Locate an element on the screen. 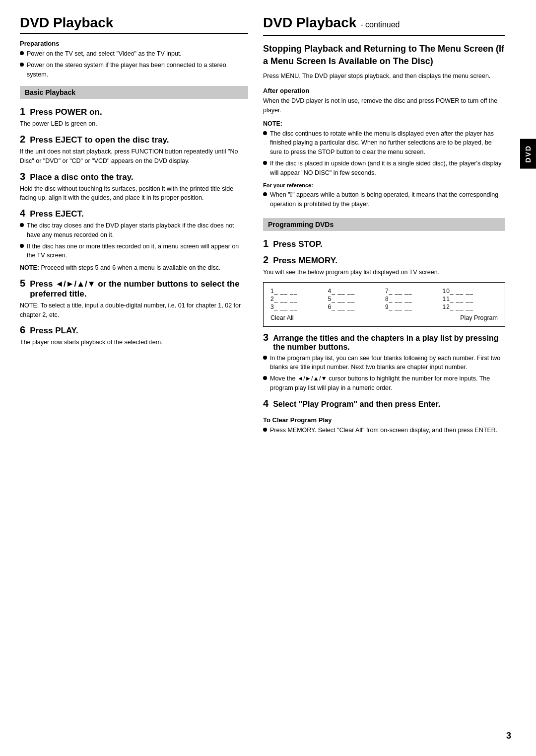  ref-section: For your reference: When "⃘" appears whi… is located at coordinates (384, 196).